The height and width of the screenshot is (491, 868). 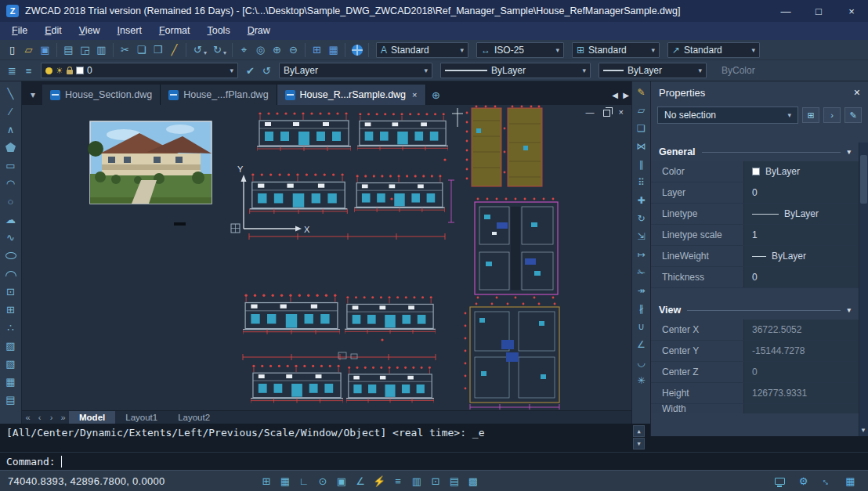 What do you see at coordinates (11, 399) in the screenshot?
I see `table-icon: ▤` at bounding box center [11, 399].